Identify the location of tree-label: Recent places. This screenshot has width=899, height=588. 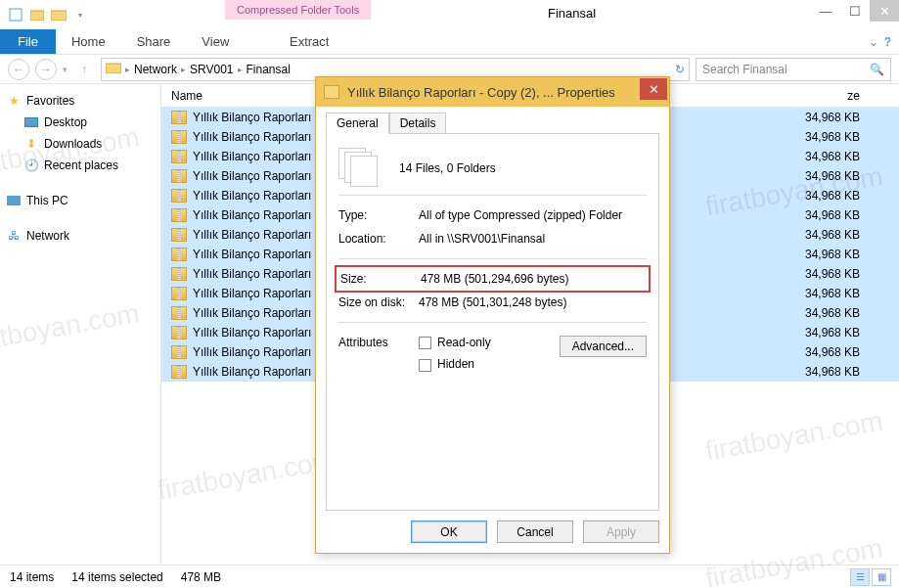
(81, 165).